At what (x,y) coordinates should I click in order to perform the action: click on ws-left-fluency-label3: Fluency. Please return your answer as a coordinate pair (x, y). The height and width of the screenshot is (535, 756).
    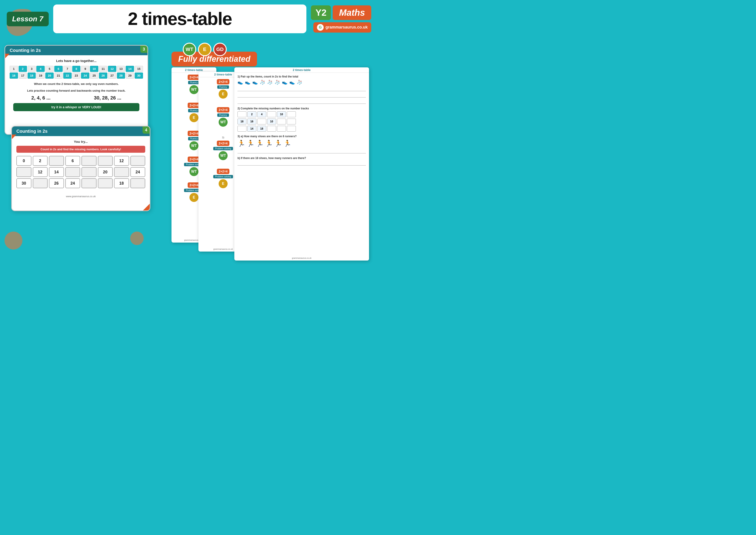
    Looking at the image, I should click on (194, 139).